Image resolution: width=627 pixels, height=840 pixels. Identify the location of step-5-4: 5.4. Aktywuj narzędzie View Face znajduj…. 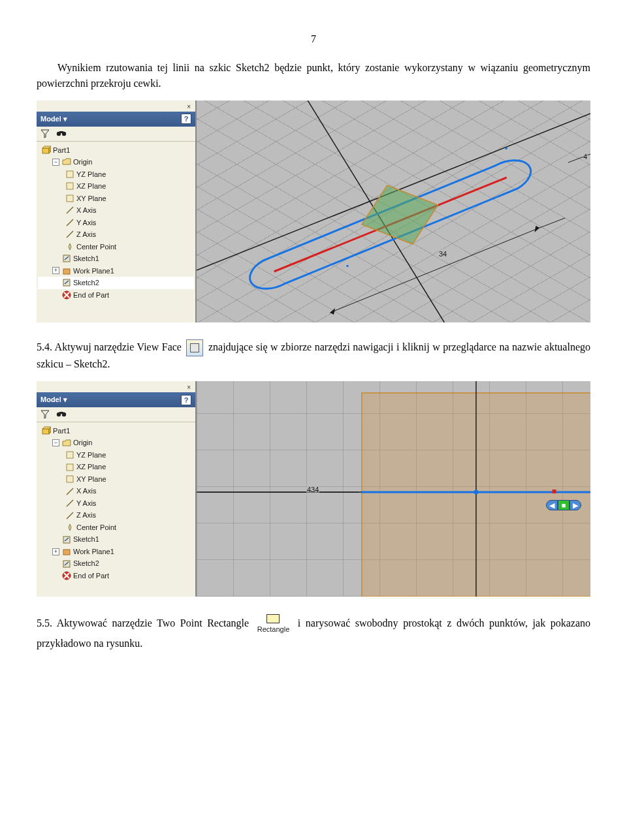
(314, 356).